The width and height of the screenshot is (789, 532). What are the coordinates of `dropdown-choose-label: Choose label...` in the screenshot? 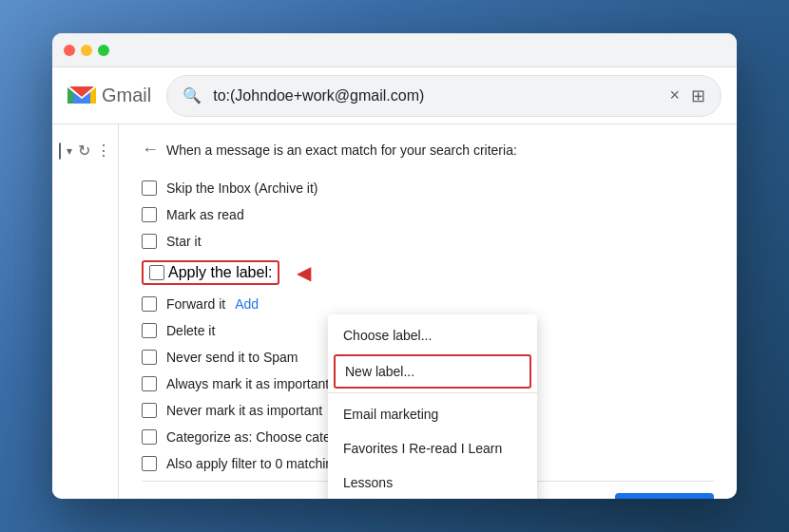 It's located at (433, 335).